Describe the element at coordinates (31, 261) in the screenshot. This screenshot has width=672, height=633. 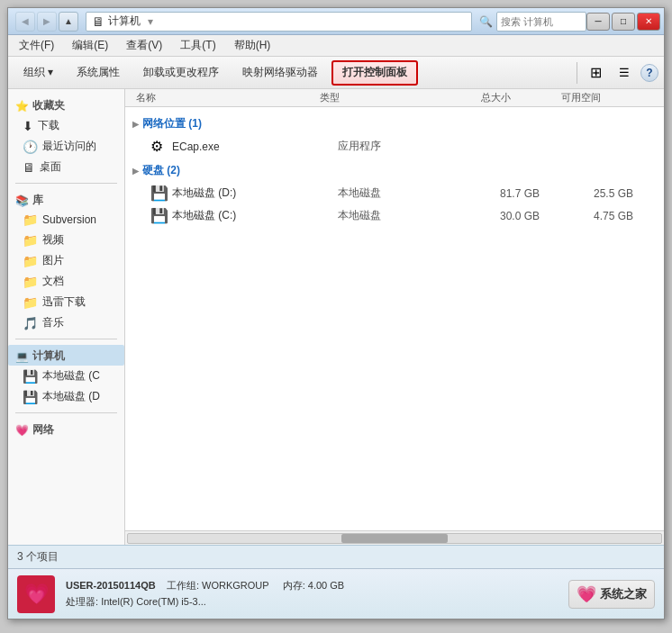
I see `folder-icon-pic: 📁` at that location.